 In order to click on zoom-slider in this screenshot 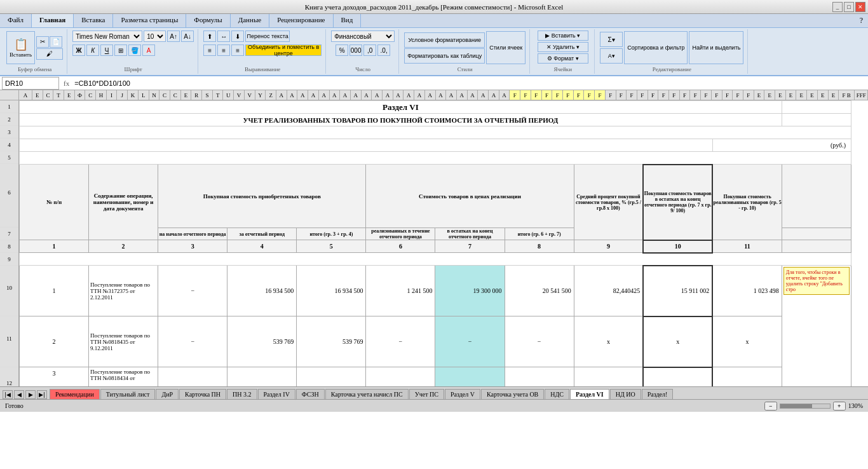, I will do `click(805, 406)`.